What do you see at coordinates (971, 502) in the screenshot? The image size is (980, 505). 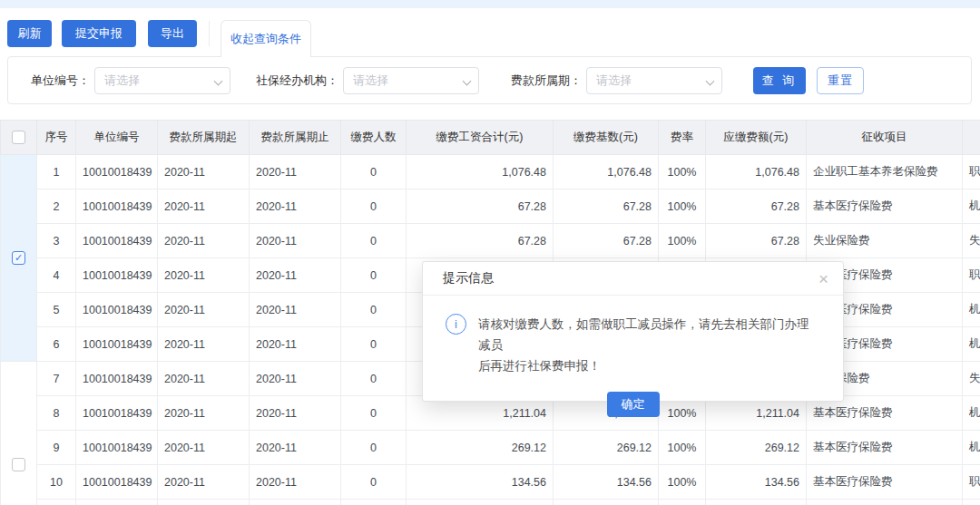 I see `cell-type` at bounding box center [971, 502].